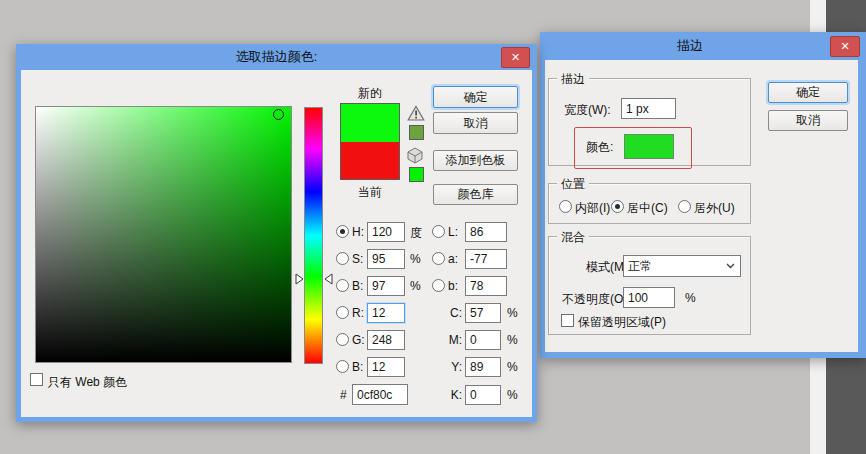 This screenshot has width=866, height=454. What do you see at coordinates (845, 46) in the screenshot?
I see `close-button: ✕` at bounding box center [845, 46].